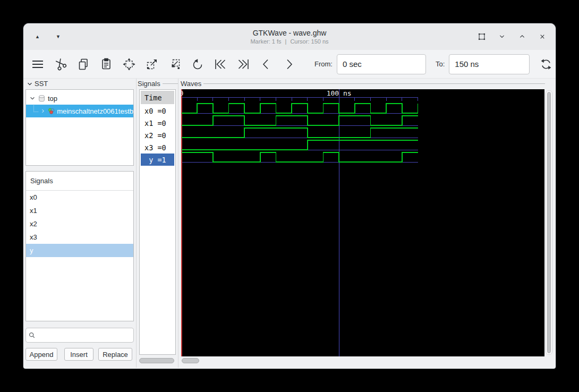 The height and width of the screenshot is (392, 579). What do you see at coordinates (80, 127) in the screenshot?
I see `sst-tree: top meinschaltnetz0061testb` at bounding box center [80, 127].